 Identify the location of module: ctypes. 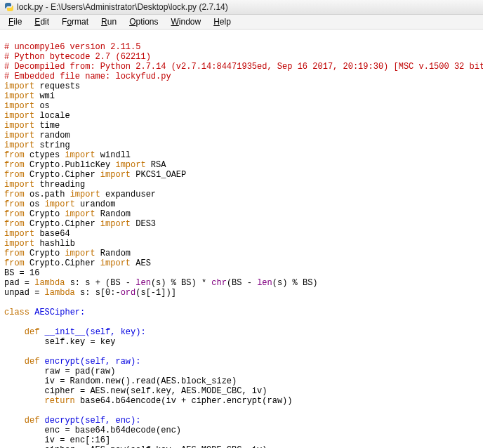
(45, 155).